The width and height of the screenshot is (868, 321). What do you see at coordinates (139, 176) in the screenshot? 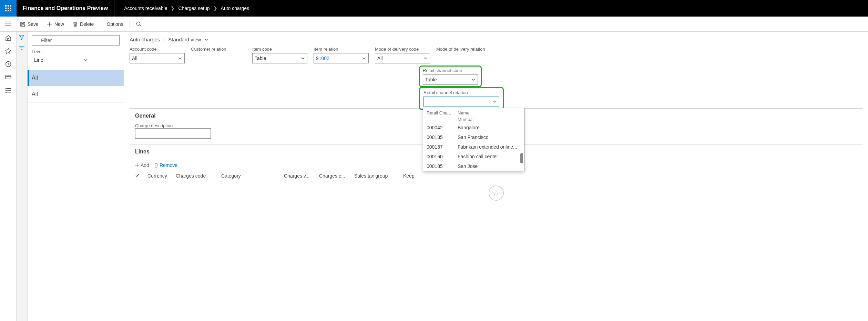
I see `check-column` at bounding box center [139, 176].